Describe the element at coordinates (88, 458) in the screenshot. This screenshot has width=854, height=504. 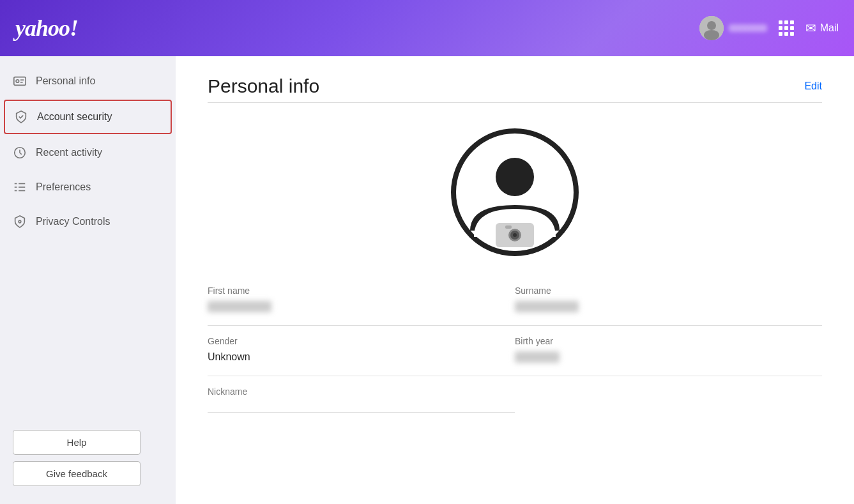
I see `sidebar-bottom: Help Give feedback` at that location.